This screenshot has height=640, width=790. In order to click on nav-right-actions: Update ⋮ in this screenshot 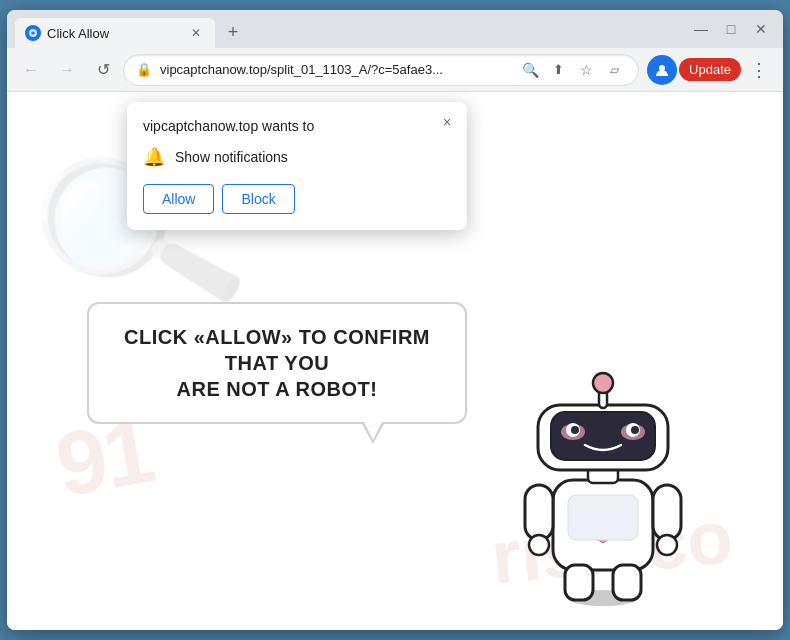, I will do `click(711, 70)`.